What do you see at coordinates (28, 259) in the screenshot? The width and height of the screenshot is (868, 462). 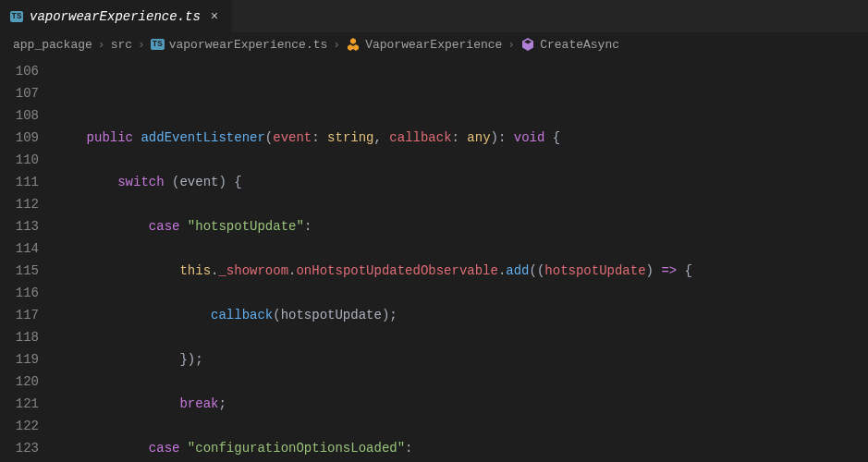 I see `line-number-gutter: 106 107 108 109 110 111 112 113 114 115 …` at bounding box center [28, 259].